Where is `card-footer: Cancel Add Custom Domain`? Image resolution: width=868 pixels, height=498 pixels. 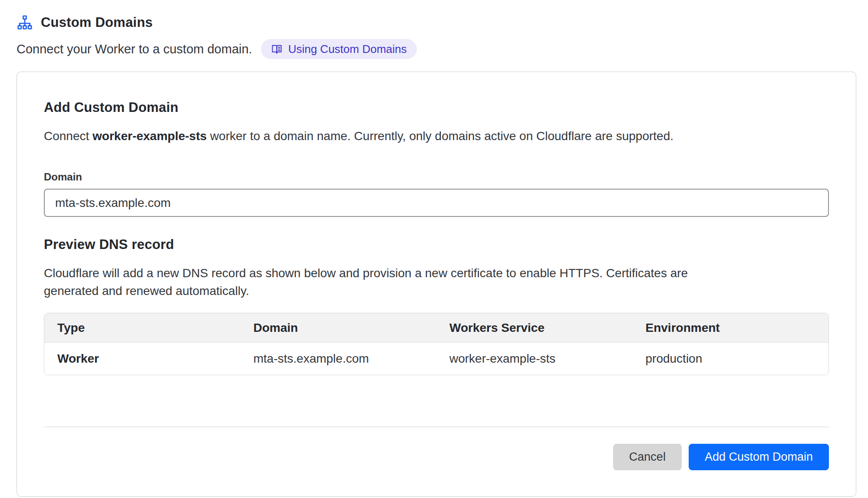 card-footer: Cancel Add Custom Domain is located at coordinates (436, 457).